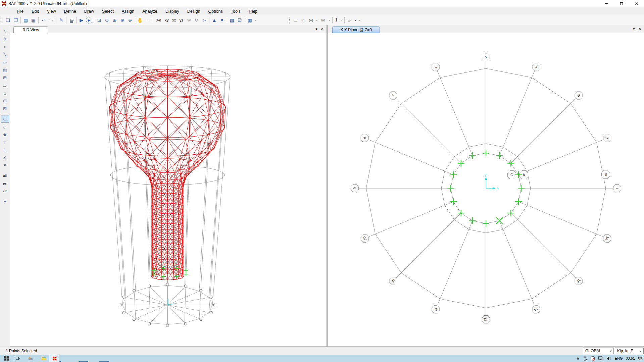  Describe the element at coordinates (5, 39) in the screenshot. I see `reshape-tool-icon: ✥` at that location.